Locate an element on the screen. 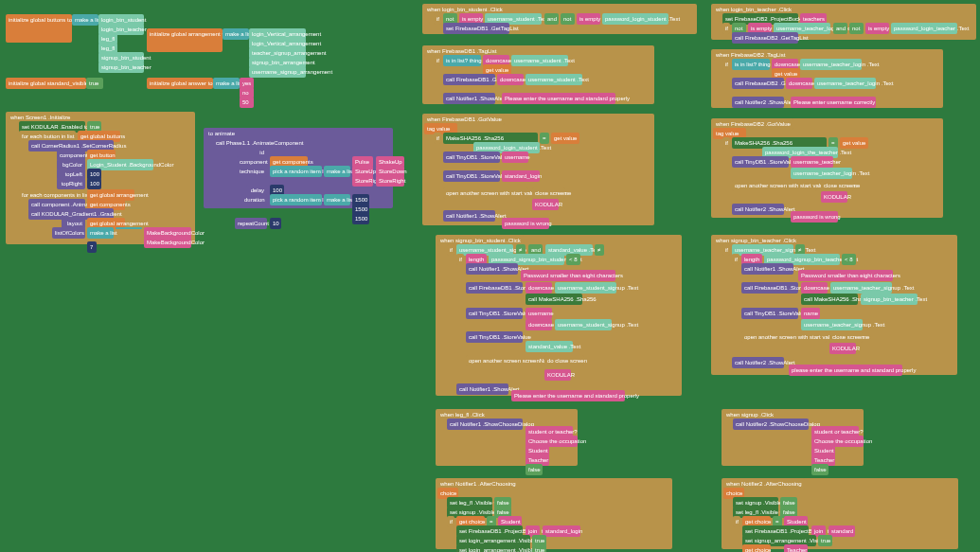  kodular2: KODULAR is located at coordinates (834, 197).